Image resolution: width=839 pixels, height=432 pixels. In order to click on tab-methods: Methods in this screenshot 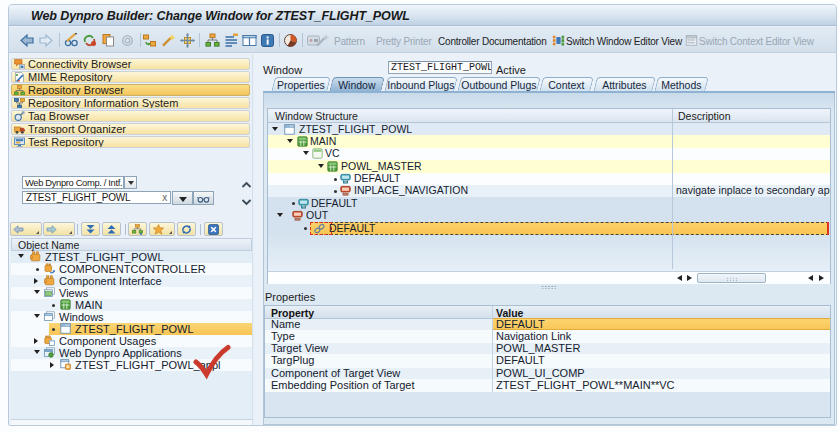, I will do `click(682, 84)`.